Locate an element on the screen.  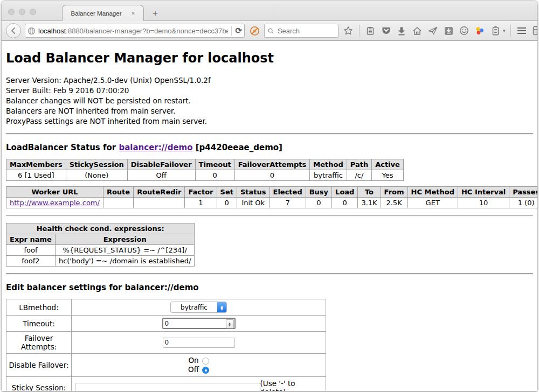
table-row: http://www.example.com/ 1 0 Init Ok 7 0 … is located at coordinates (272, 203).